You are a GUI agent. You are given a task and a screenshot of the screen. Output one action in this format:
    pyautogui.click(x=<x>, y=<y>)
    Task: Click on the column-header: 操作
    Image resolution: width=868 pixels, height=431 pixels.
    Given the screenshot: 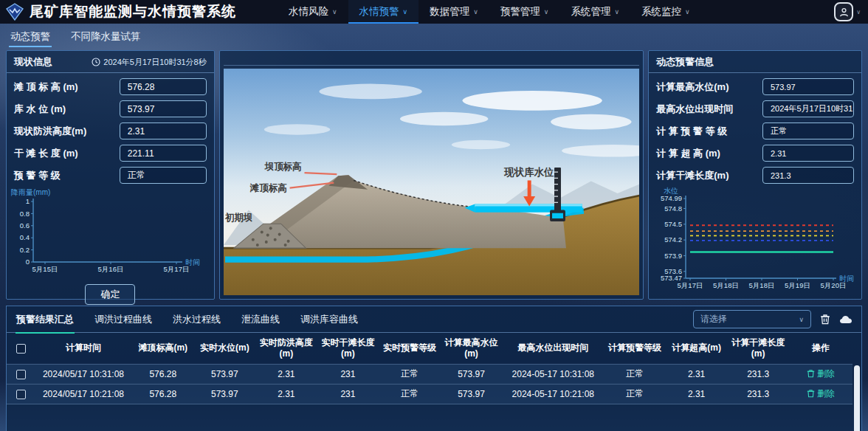 What is the action you would take?
    pyautogui.click(x=821, y=348)
    